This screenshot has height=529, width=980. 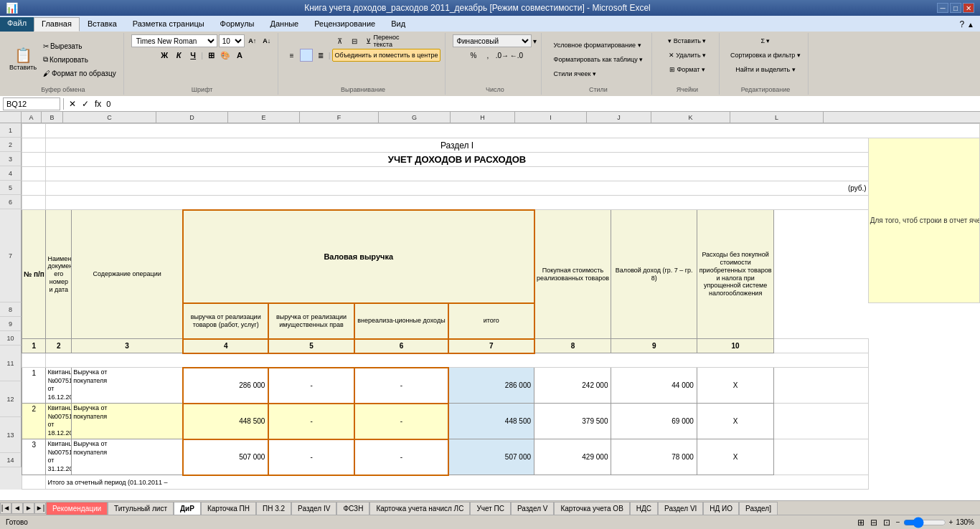 What do you see at coordinates (473, 55) in the screenshot?
I see `percent-button: %` at bounding box center [473, 55].